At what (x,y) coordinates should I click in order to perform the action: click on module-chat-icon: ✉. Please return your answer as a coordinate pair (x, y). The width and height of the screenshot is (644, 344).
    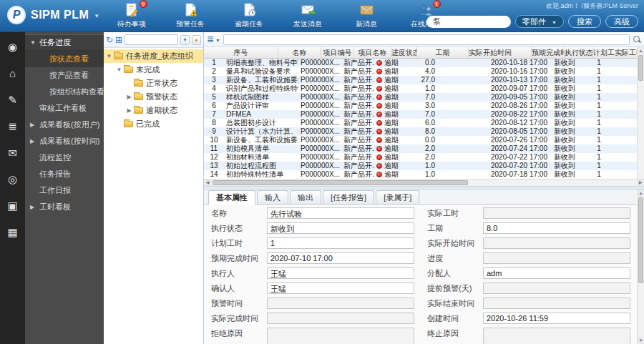
    Looking at the image, I should click on (13, 153).